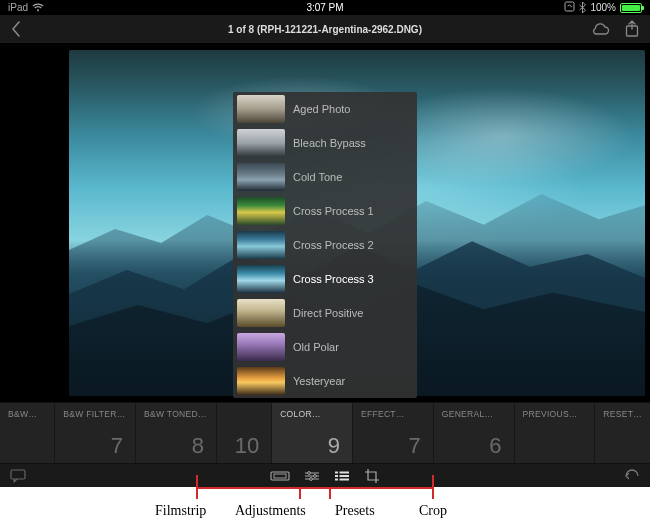 The height and width of the screenshot is (529, 650). Describe the element at coordinates (600, 29) in the screenshot. I see `cloud-sync-icon` at that location.